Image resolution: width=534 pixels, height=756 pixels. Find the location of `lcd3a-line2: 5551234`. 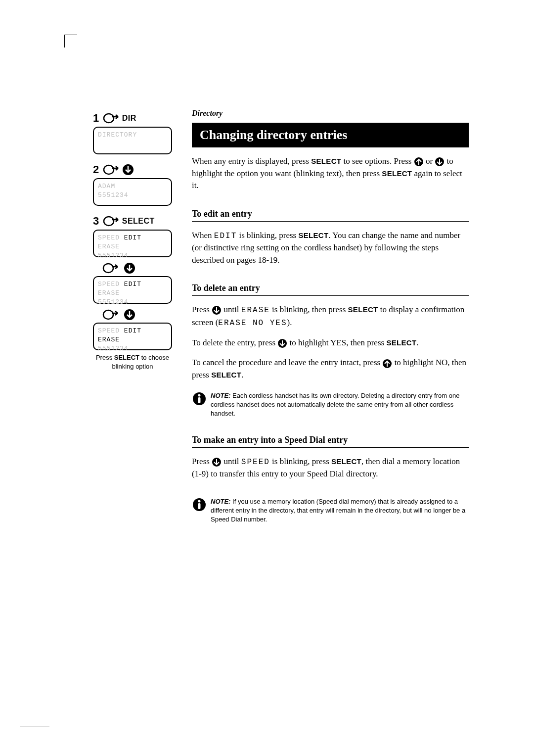

lcd3a-line2: 5551234 is located at coordinates (133, 256).